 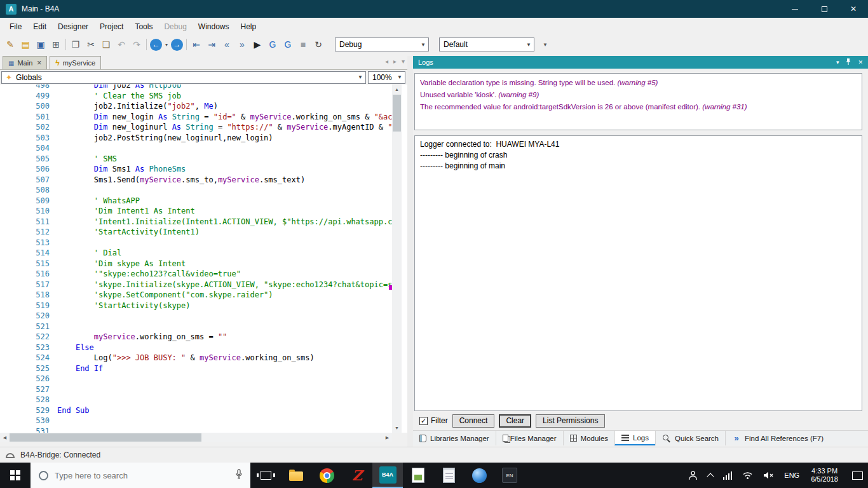 I want to click on vertical-scrollbar: ▲ ▼, so click(x=397, y=259).